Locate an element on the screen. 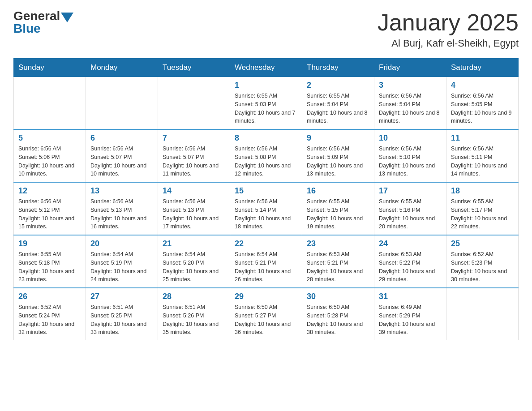 The height and width of the screenshot is (411, 532). calendar-cell: 28Sunrise: 6:51 AM Sunset: 5:26 PM Dayli… is located at coordinates (194, 314).